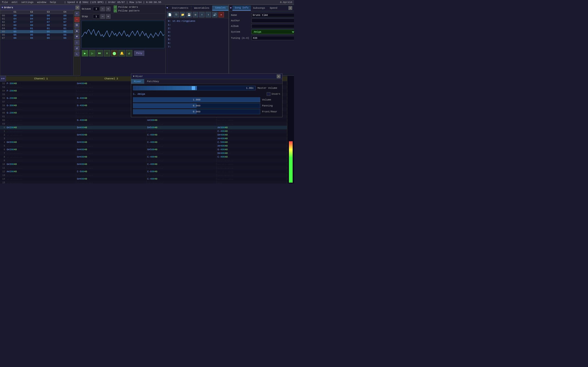  What do you see at coordinates (197, 21) in the screenshot?
I see `instrument-item: 0: st-01:ringpiano` at bounding box center [197, 21].